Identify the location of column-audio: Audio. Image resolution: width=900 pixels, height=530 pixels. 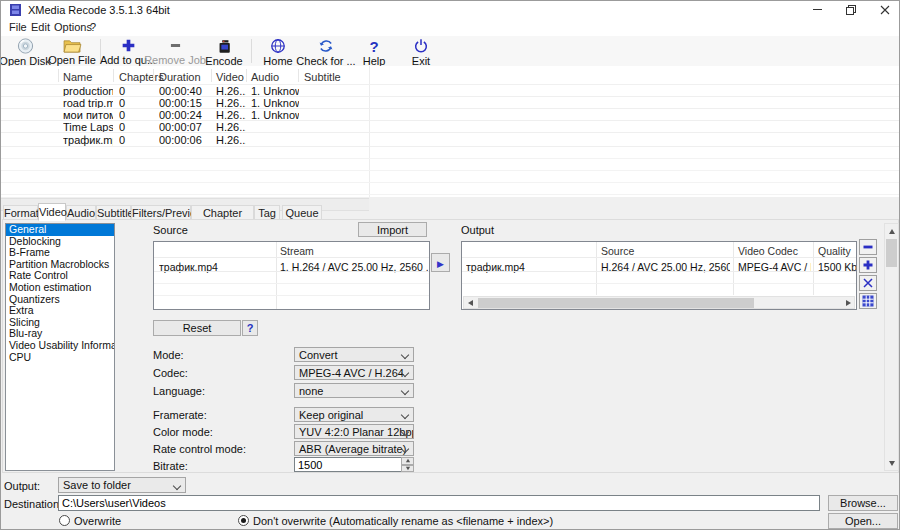
(265, 77).